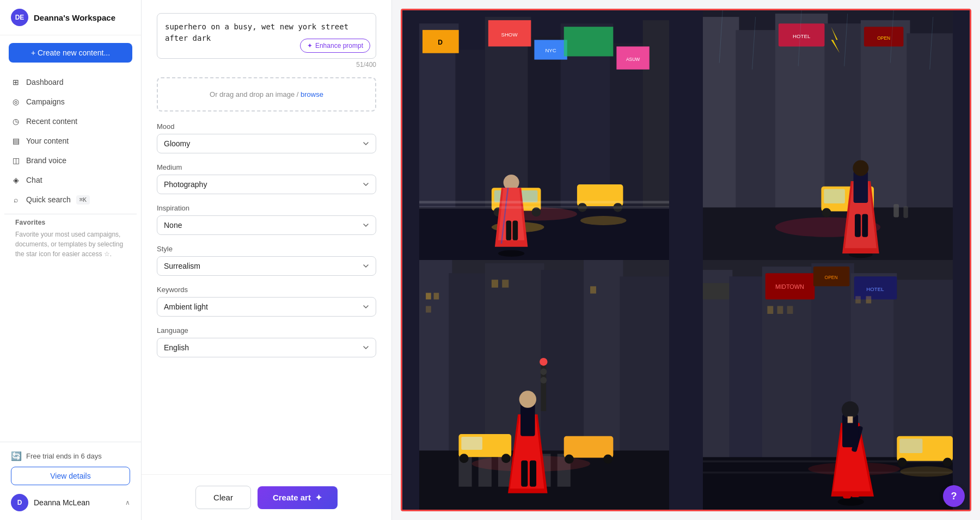  Describe the element at coordinates (223, 497) in the screenshot. I see `clear-button: Clear` at that location.